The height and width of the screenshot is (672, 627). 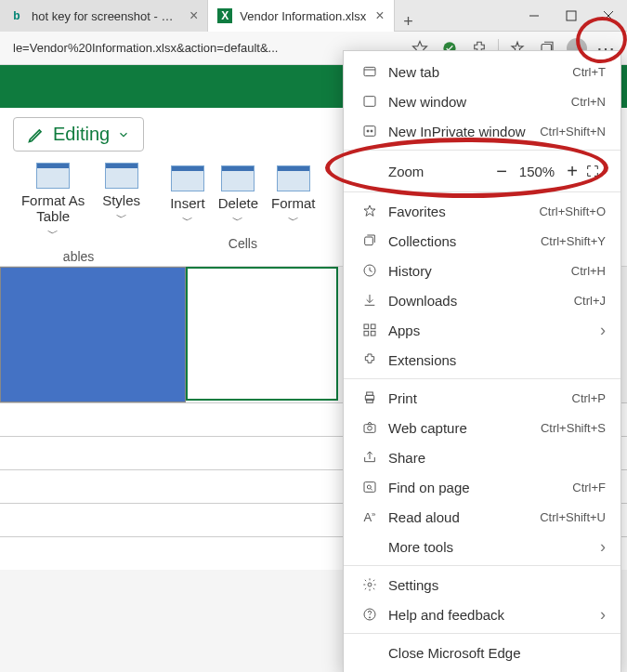 I want to click on menu-settings: Settings, so click(x=482, y=585).